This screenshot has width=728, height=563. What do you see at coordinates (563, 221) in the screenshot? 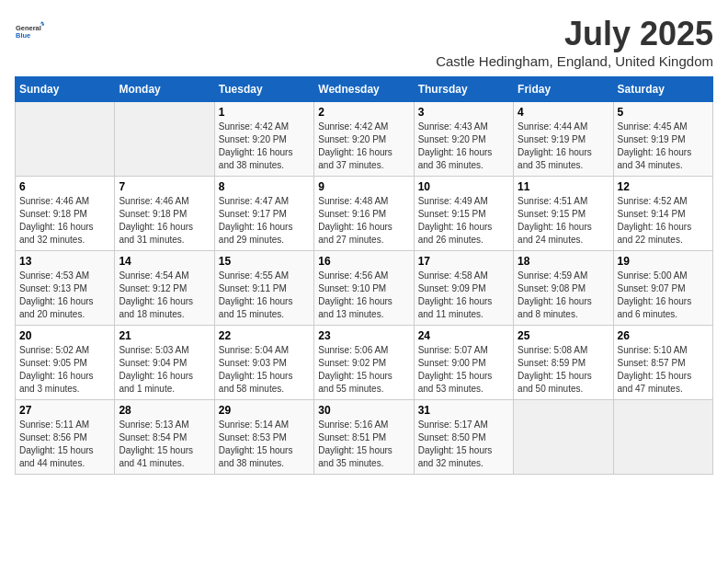
I see `day-info: Sunrise: 4:51 AM Sunset: 9:15 PM Dayligh…` at bounding box center [563, 221].